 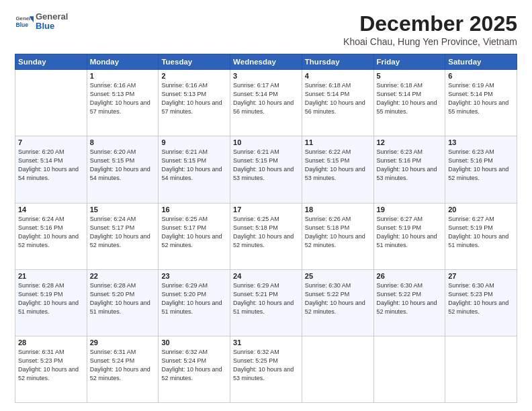 What do you see at coordinates (123, 342) in the screenshot?
I see `cell-date: 29` at bounding box center [123, 342].